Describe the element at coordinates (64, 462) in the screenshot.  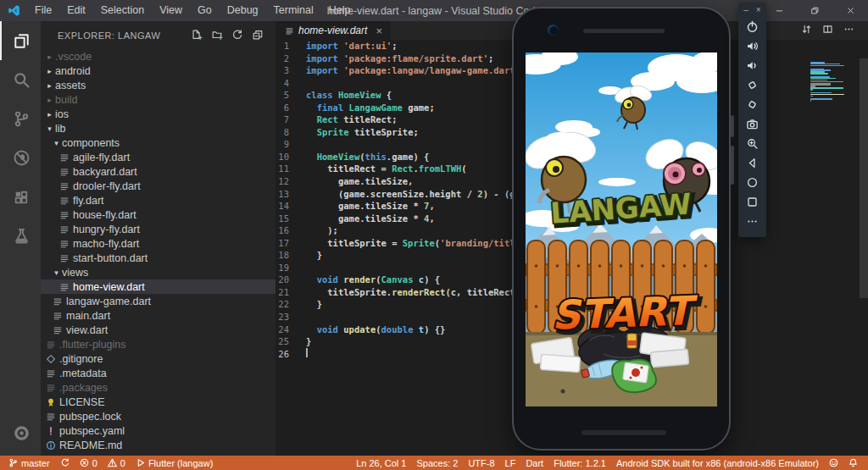
I see `status-sync` at that location.